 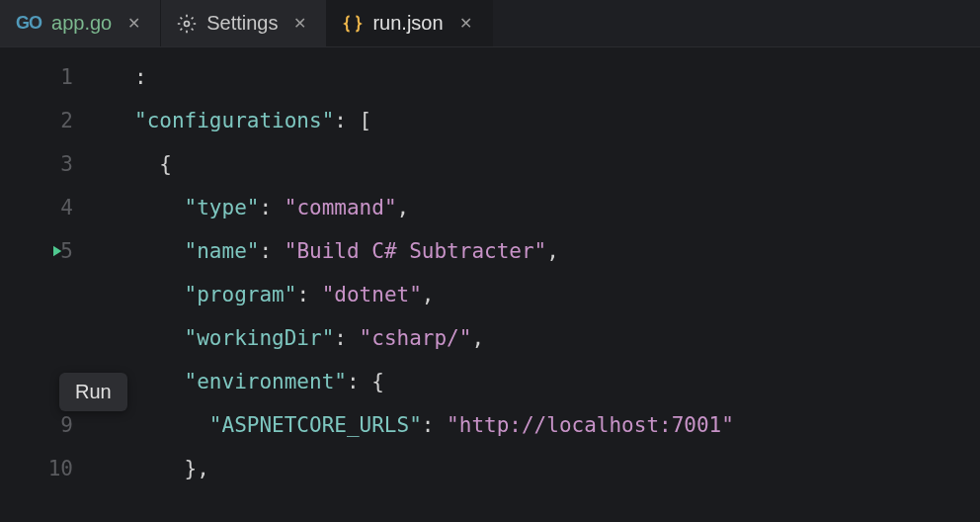 I want to click on line-number: 10, so click(x=43, y=469).